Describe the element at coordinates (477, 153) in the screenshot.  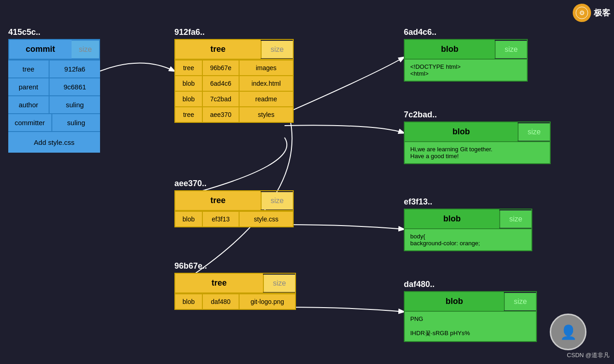
I see `blob-7c2bad-content: Hi,we are learning Git together. Have a …` at that location.